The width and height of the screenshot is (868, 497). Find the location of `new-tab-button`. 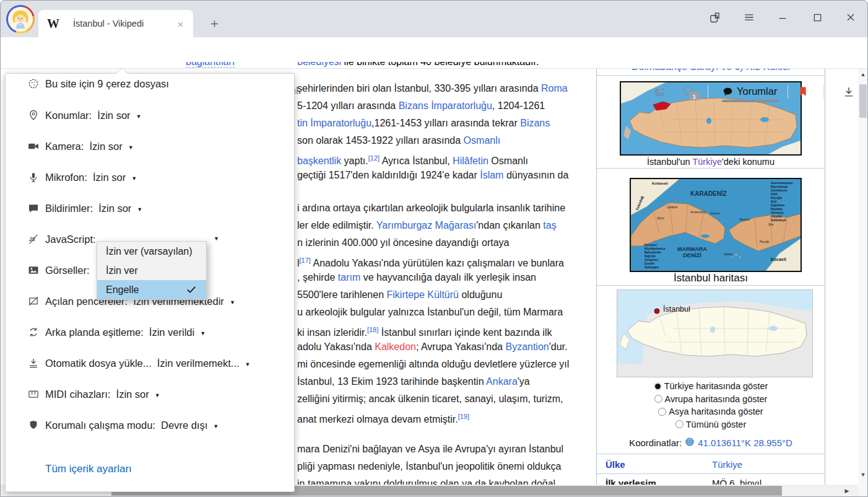

new-tab-button is located at coordinates (214, 24).